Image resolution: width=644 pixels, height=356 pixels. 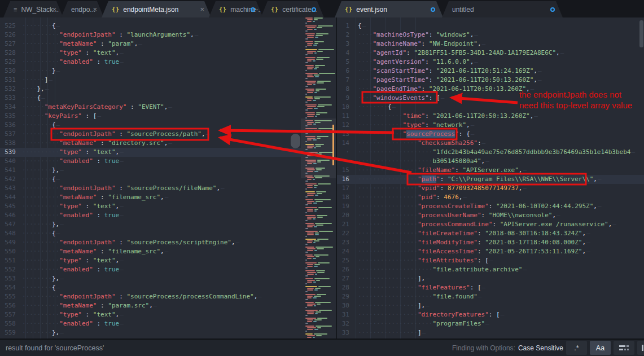 What do you see at coordinates (490, 152) in the screenshot?
I see `code-line: ·····················"1fdc2b43b4a49ae75e…` at bounding box center [490, 152].